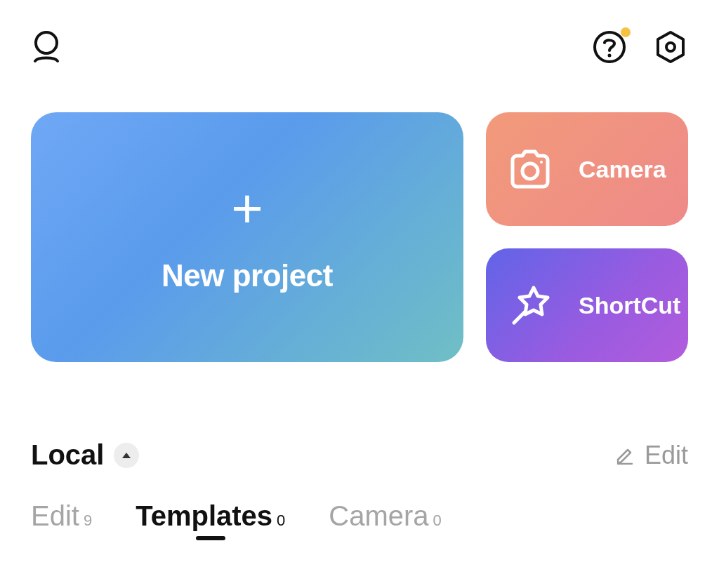  What do you see at coordinates (530, 305) in the screenshot?
I see `magic-wand-icon` at bounding box center [530, 305].